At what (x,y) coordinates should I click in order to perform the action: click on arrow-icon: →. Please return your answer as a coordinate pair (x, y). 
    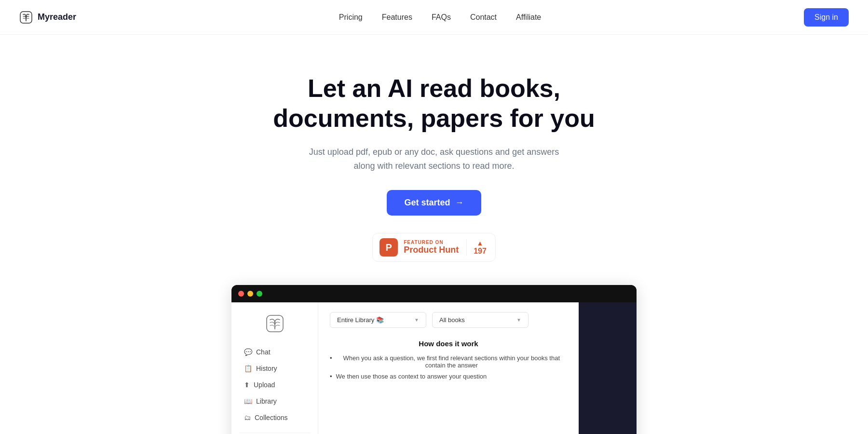
    Looking at the image, I should click on (460, 203).